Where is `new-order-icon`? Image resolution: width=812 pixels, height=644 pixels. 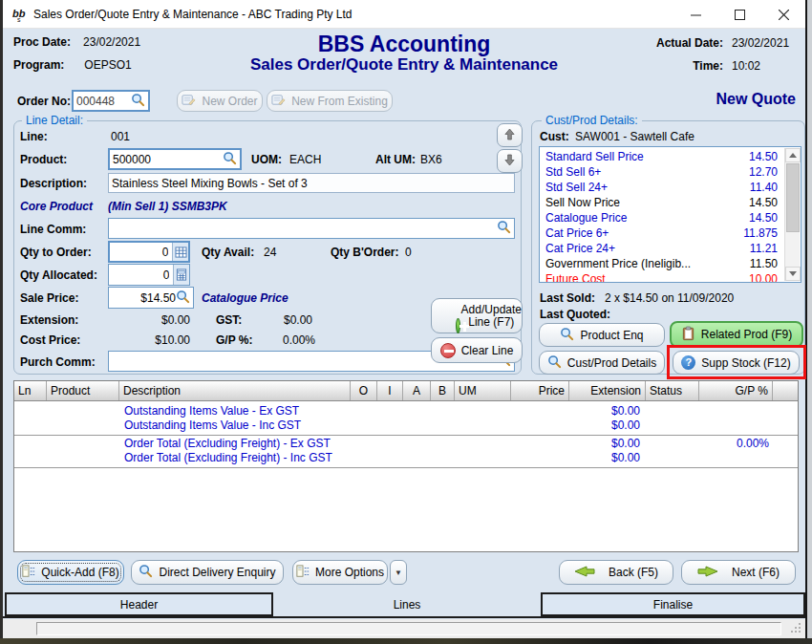 new-order-icon is located at coordinates (189, 101).